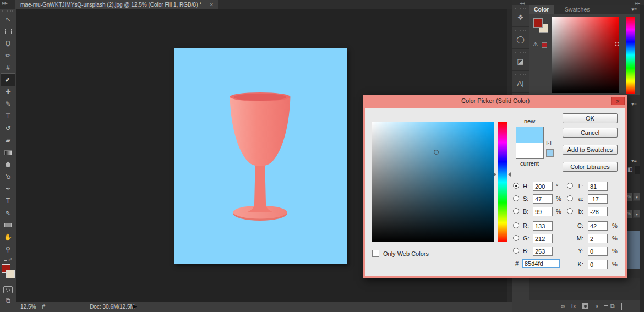 This screenshot has width=644, height=312. I want to click on field-r-input, so click(543, 226).